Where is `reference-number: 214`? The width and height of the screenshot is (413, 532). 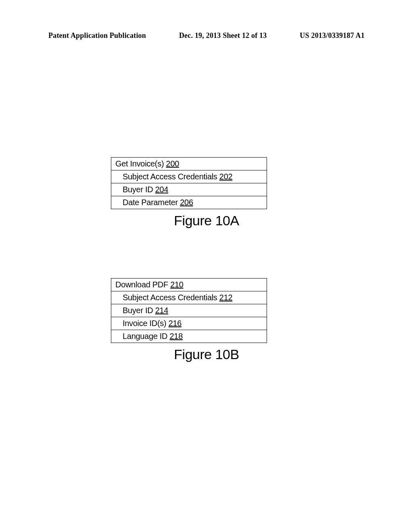
reference-number: 214 is located at coordinates (162, 310).